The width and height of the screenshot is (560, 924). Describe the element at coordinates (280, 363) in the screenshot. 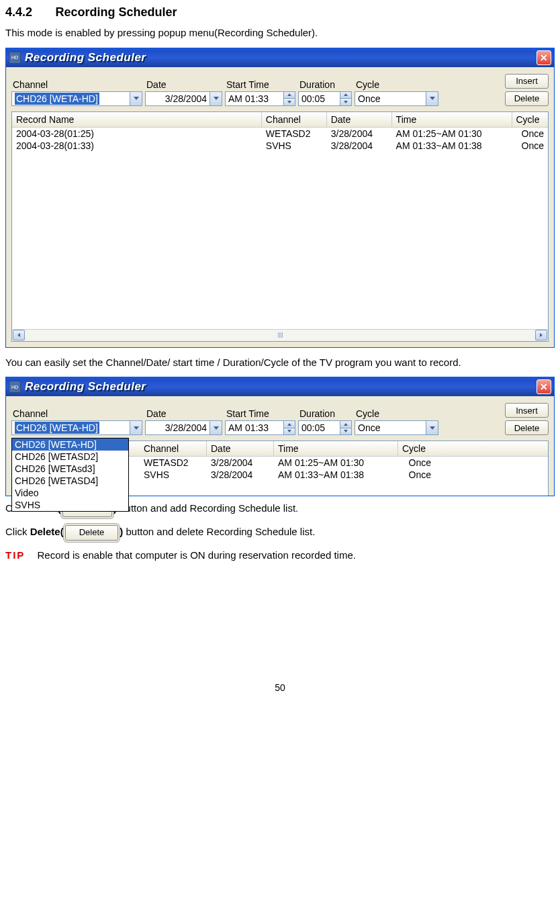

I see `easily-text: You can easily set the Channel/Date/ sta…` at that location.